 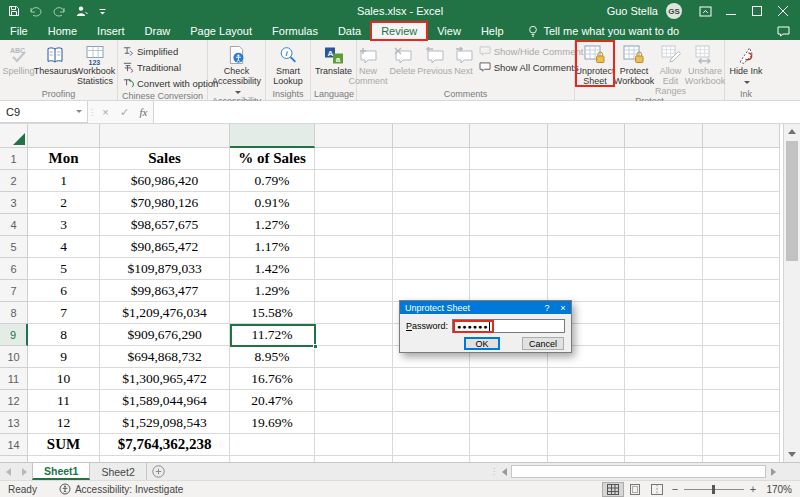 What do you see at coordinates (64, 335) in the screenshot?
I see `cell-col-a: 8` at bounding box center [64, 335].